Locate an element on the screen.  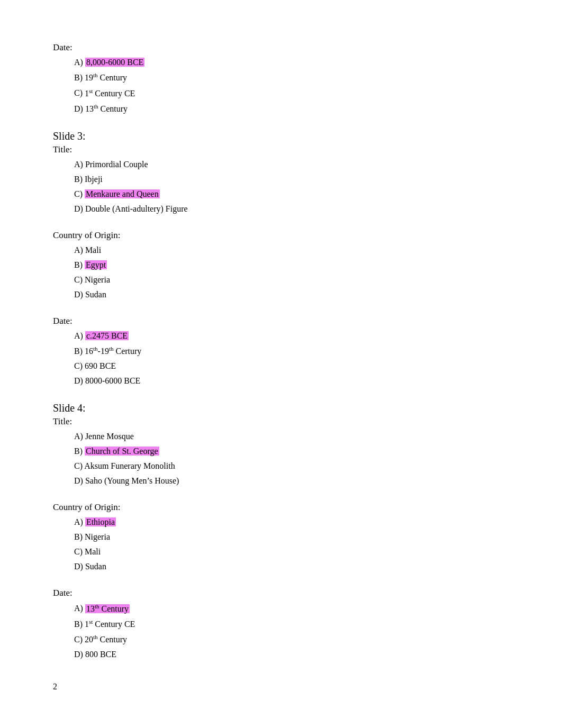
date-section-pre-slide3: Date: A) 8,000-6000 BCE B) 19th Century … is located at coordinates (281, 79).